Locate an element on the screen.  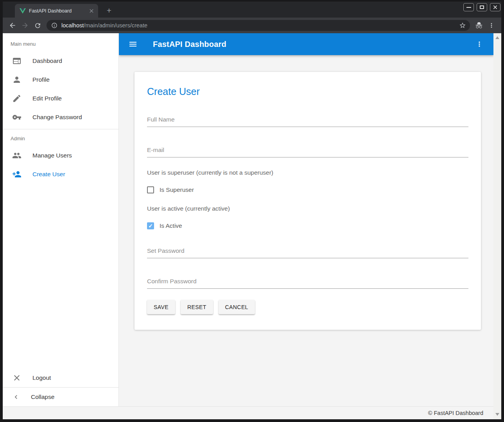
pencil-icon is located at coordinates (17, 98).